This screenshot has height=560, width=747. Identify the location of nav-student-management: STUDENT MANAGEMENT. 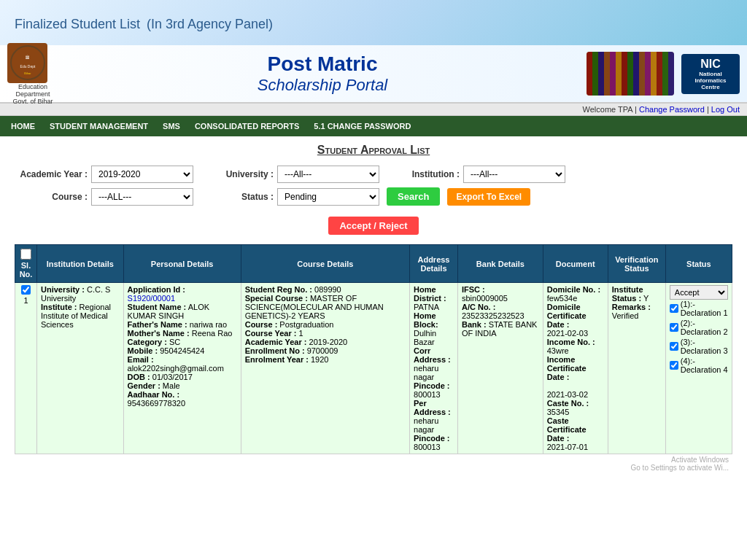
(99, 126).